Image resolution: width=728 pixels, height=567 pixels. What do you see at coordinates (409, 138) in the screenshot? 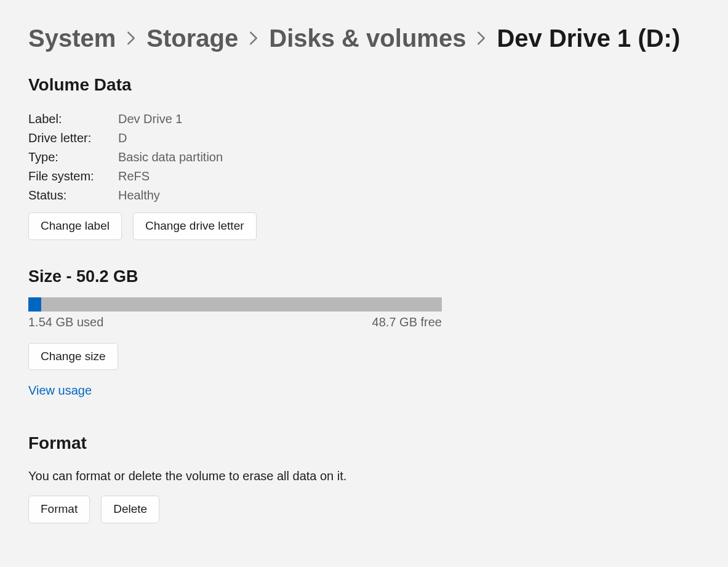
I see `drive-letter-value: D` at bounding box center [409, 138].